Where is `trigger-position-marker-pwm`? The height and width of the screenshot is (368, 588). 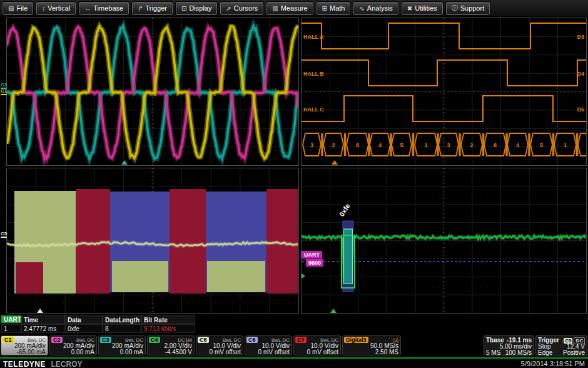 trigger-position-marker-pwm is located at coordinates (40, 310).